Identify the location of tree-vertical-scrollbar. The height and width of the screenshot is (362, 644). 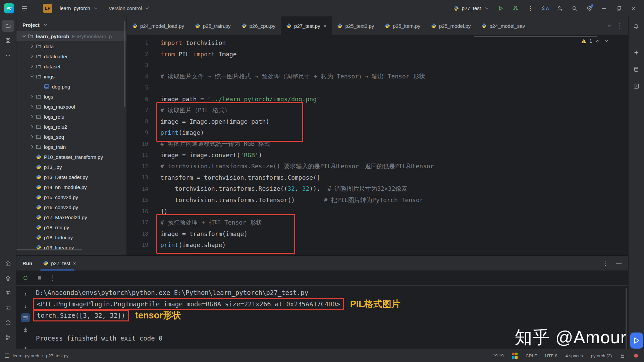
(125, 64).